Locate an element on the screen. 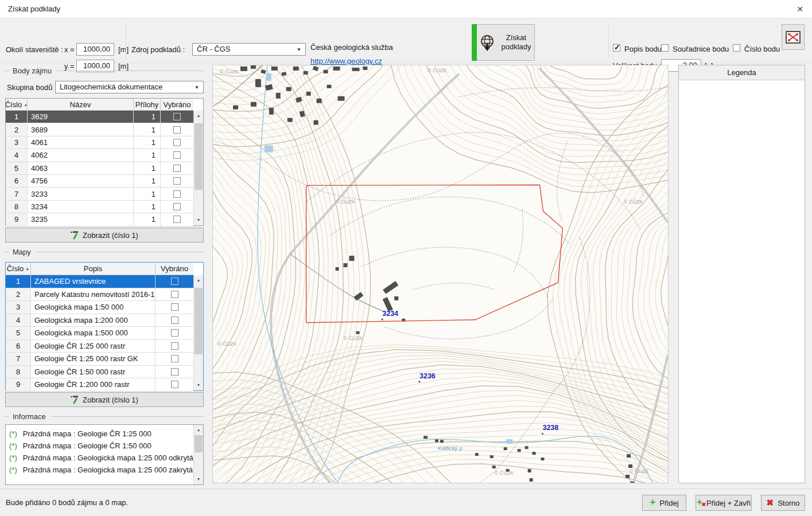  maps-table-row: 1ZABAGED vrstevnice is located at coordinates (100, 282).